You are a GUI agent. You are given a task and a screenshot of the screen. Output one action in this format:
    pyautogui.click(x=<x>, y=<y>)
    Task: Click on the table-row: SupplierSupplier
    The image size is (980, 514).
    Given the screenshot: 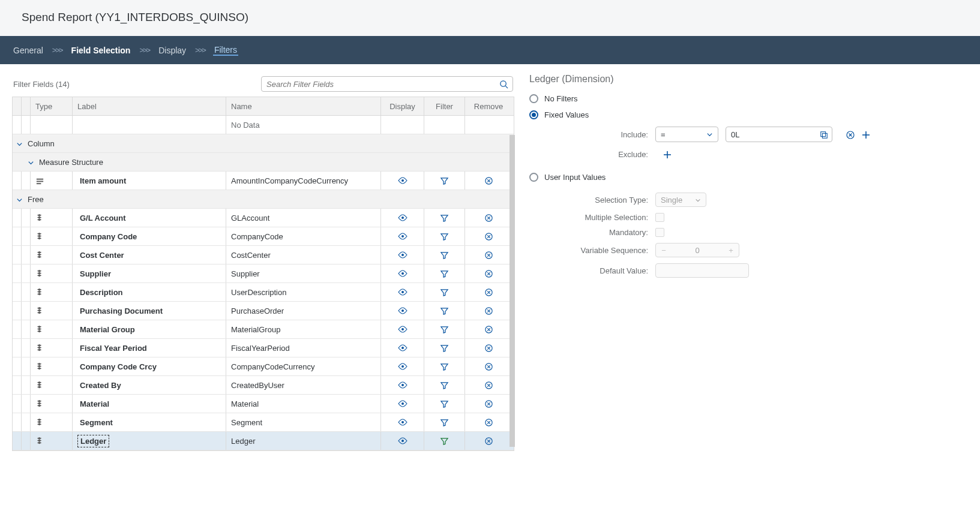 What is the action you would take?
    pyautogui.click(x=263, y=273)
    